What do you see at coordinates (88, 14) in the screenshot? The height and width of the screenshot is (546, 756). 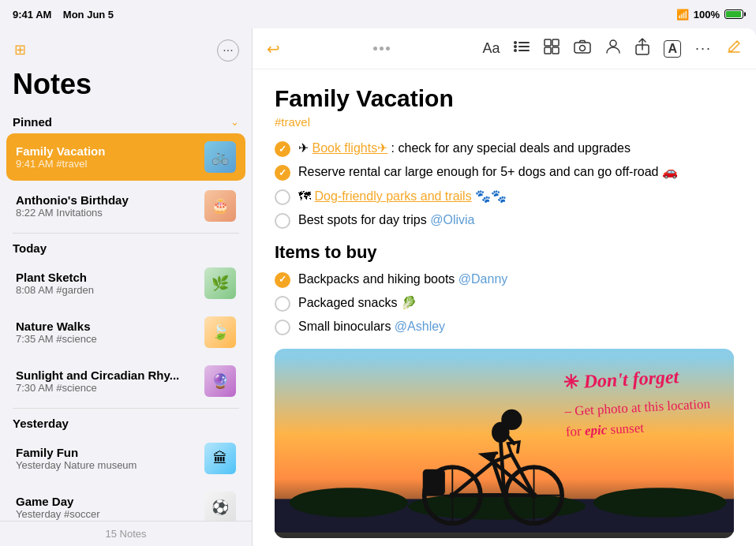 I see `date-display: Mon Jun 5` at bounding box center [88, 14].